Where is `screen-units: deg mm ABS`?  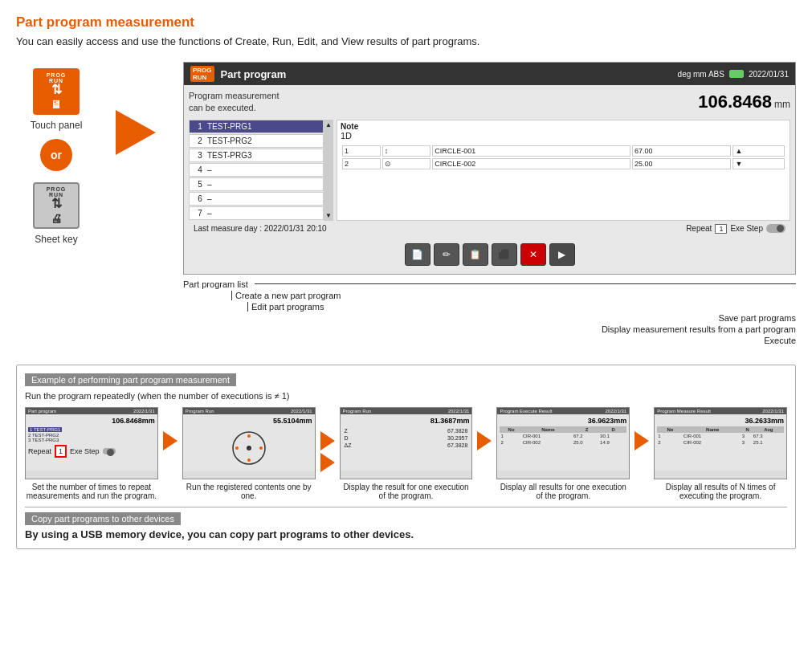
screen-units: deg mm ABS is located at coordinates (701, 74).